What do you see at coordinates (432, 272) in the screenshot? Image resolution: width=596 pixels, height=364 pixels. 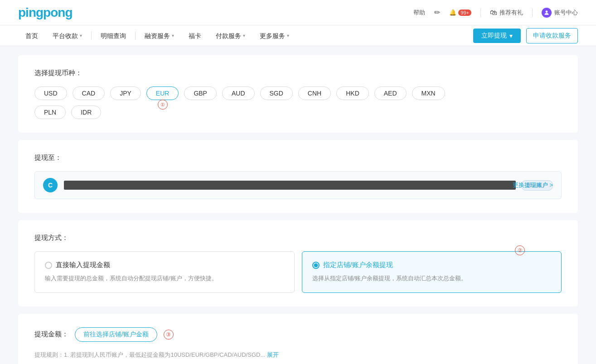 I see `method-designated: ② 指定店铺/账户余额提现 选择从指定店铺/账户余额提现，系统自动汇总本次总金额…` at bounding box center [432, 272].